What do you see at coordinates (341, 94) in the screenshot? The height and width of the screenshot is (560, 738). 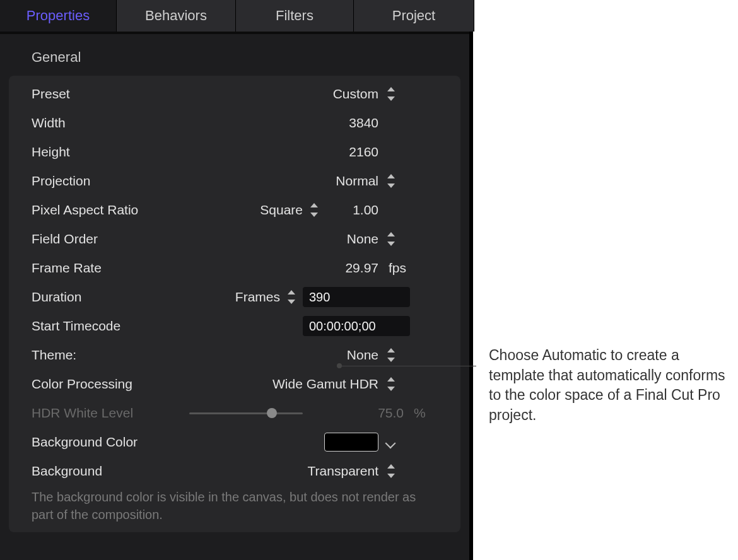 I see `preset-value: Custom` at bounding box center [341, 94].